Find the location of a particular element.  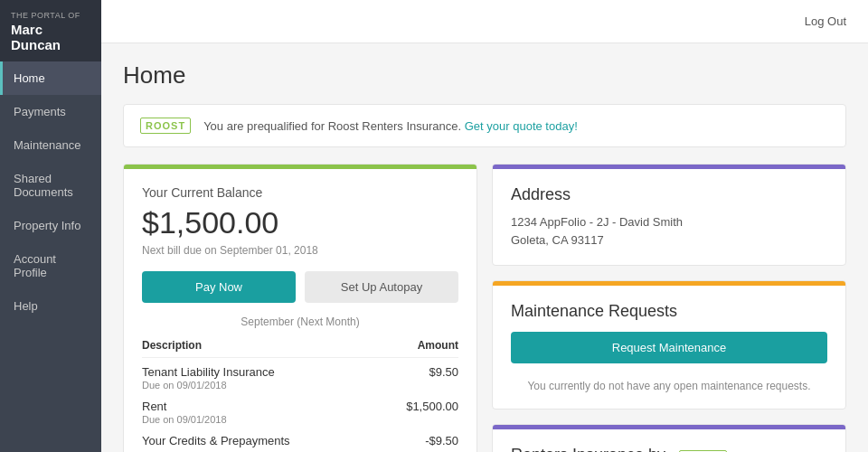

sidebar-username: Marc Duncan is located at coordinates (51, 37).